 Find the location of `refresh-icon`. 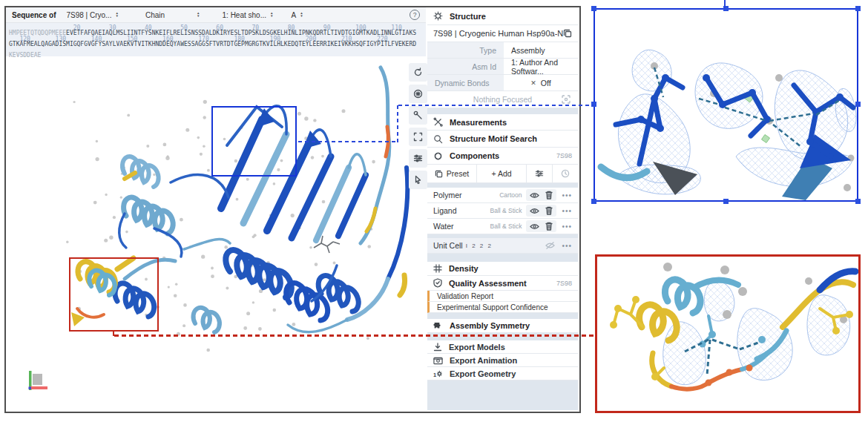

refresh-icon is located at coordinates (418, 73).